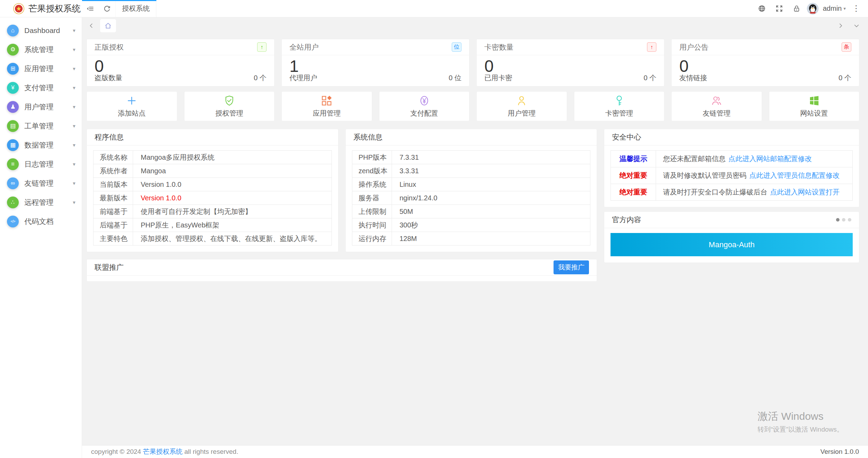 The image size is (868, 458). I want to click on sidebar-item-dashboard: ⌂ Dashboard, so click(41, 31).